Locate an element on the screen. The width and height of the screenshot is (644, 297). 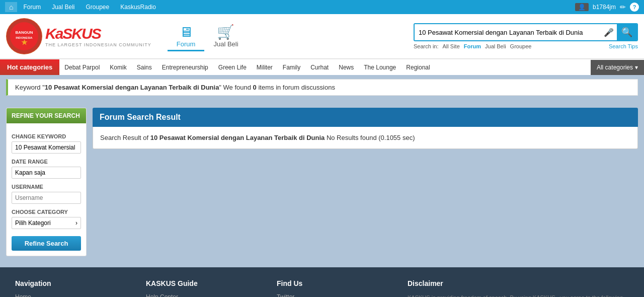
search-tips-link: Search Tips is located at coordinates (623, 46).